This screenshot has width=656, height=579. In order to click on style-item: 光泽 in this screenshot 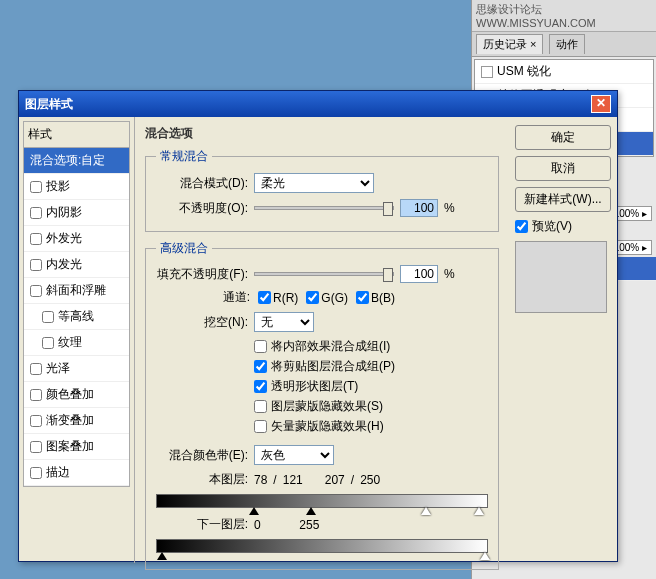, I will do `click(76, 369)`.